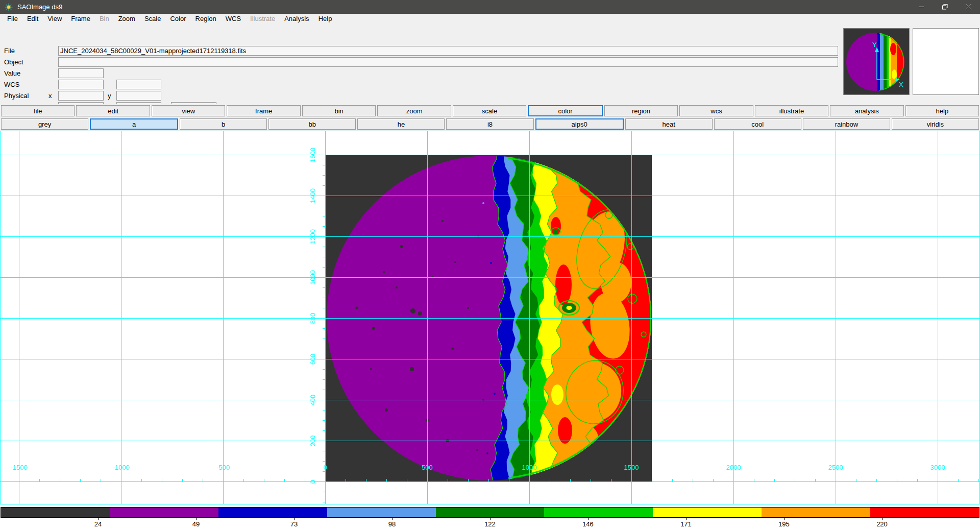  What do you see at coordinates (565, 111) in the screenshot?
I see `toolbar-button-color: color` at bounding box center [565, 111].